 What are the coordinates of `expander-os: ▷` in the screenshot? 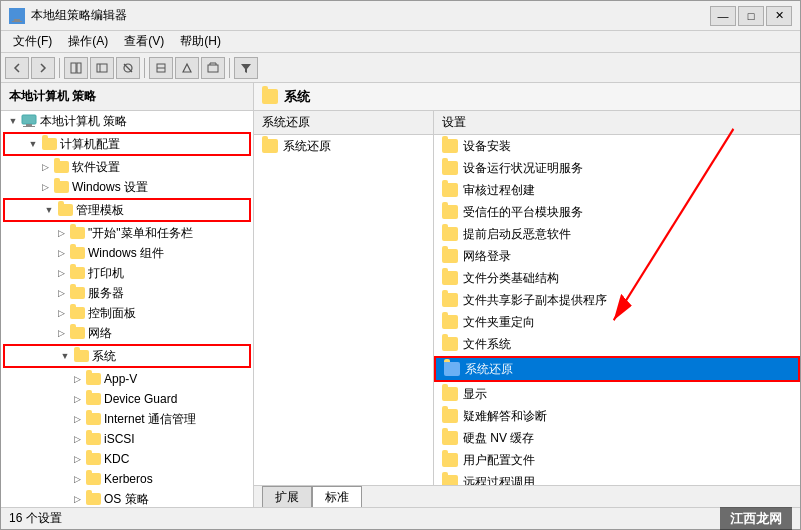 It's located at (77, 499).